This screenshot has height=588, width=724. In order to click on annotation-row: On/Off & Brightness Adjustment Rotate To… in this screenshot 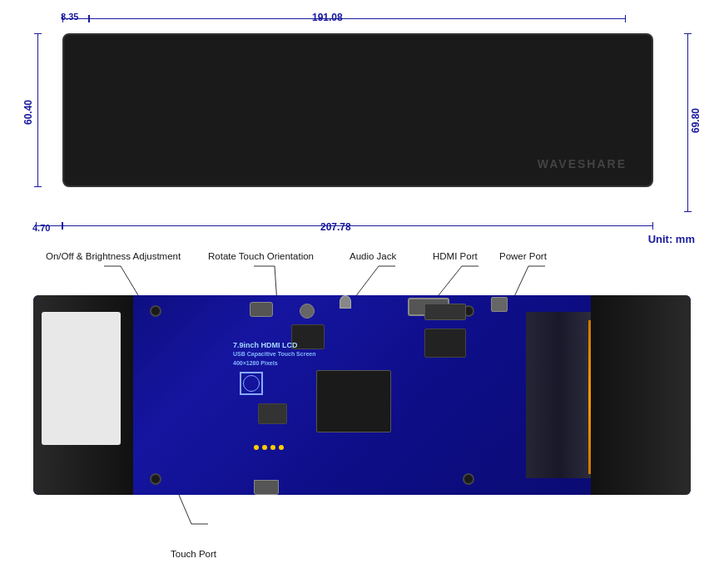, I will do `click(362, 273)`.